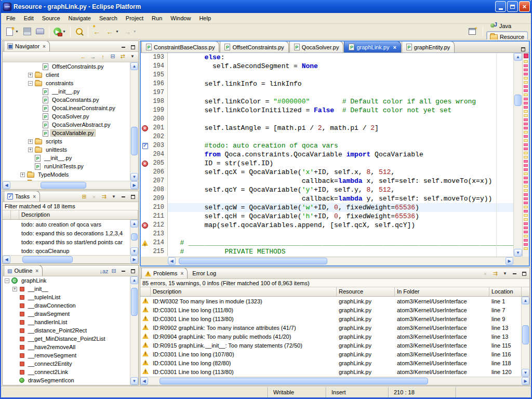  What do you see at coordinates (266, 6) in the screenshot?
I see `titlebar: Resource - graphLink.py - Eclipse Platfo…` at bounding box center [266, 6].